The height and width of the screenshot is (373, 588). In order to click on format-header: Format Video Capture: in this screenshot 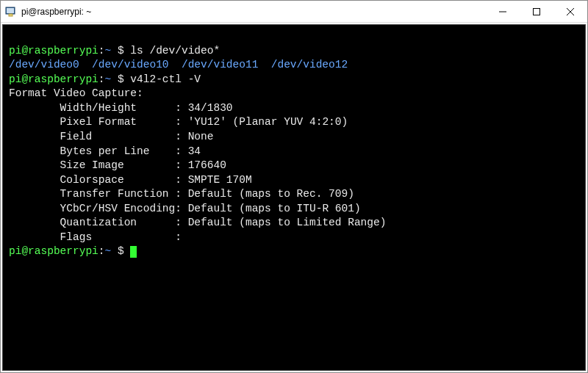, I will do `click(76, 93)`.